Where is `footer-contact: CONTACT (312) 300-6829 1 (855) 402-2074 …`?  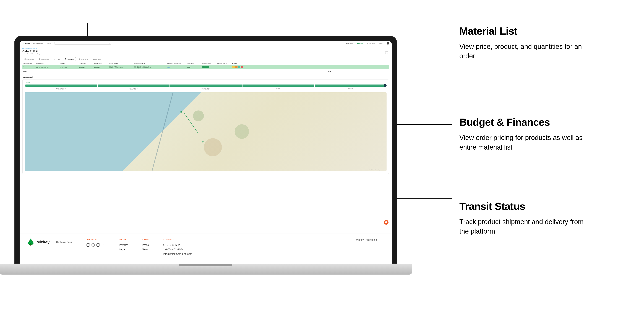 footer-contact: CONTACT (312) 300-6829 1 (855) 402-2074 … is located at coordinates (178, 247).